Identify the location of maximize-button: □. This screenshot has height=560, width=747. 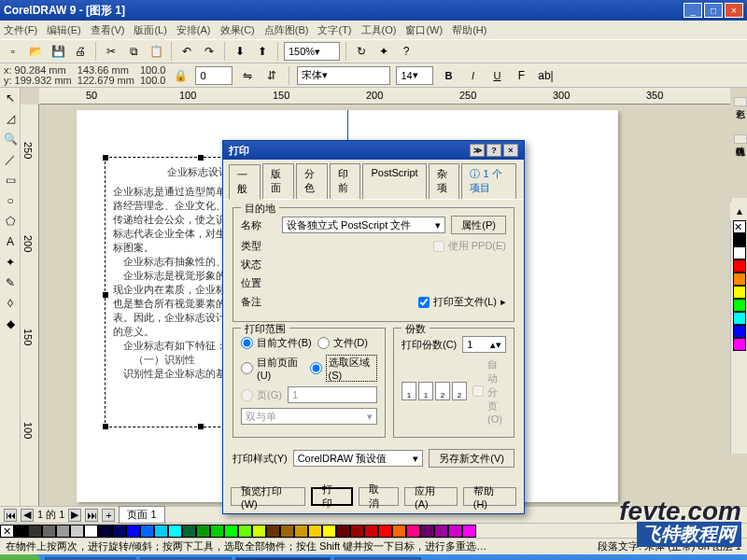
(713, 10).